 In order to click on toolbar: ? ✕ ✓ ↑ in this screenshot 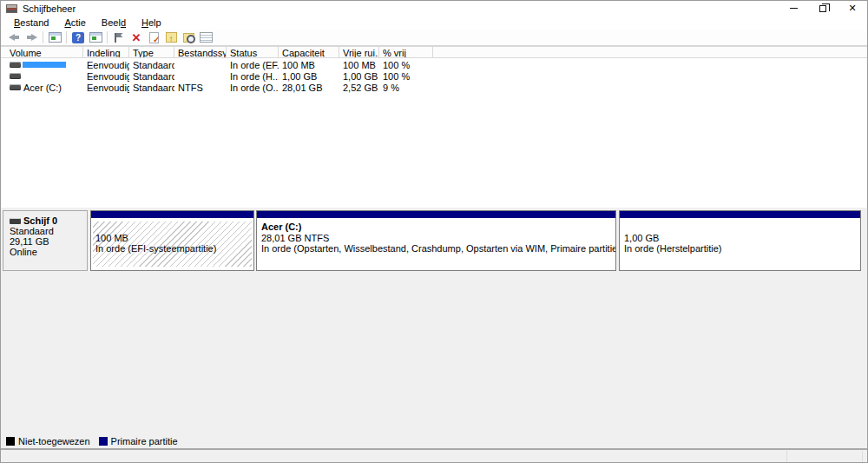, I will do `click(434, 38)`.